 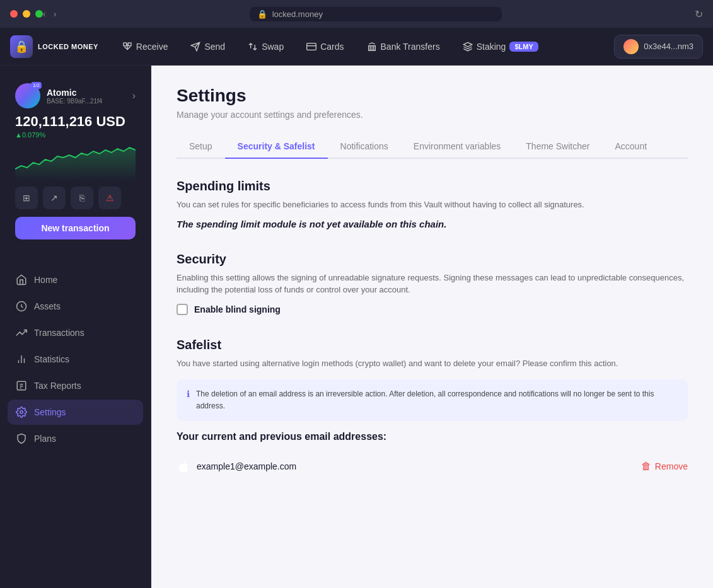 What do you see at coordinates (50, 412) in the screenshot?
I see `settings-label: Settings` at bounding box center [50, 412].